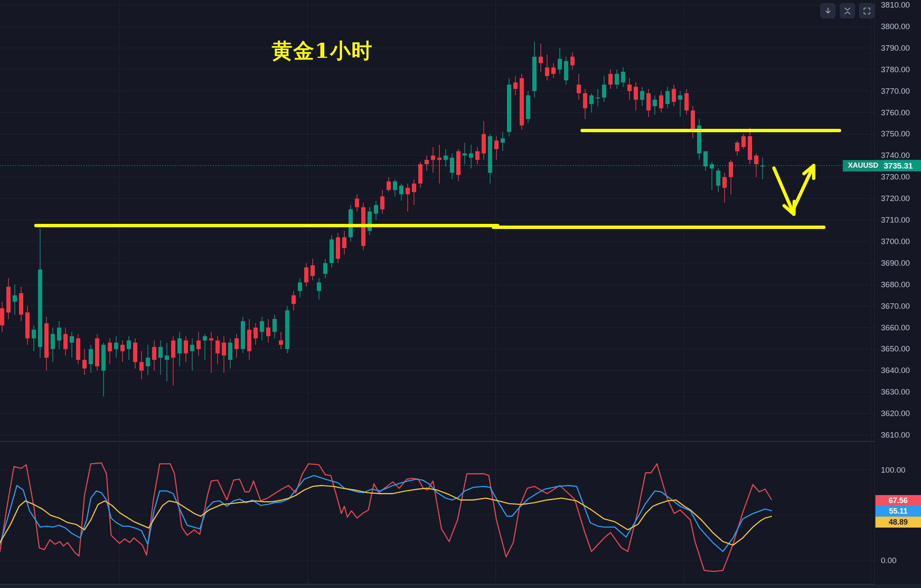 This screenshot has width=921, height=588. I want to click on price-tick-label: 3710.00, so click(896, 220).